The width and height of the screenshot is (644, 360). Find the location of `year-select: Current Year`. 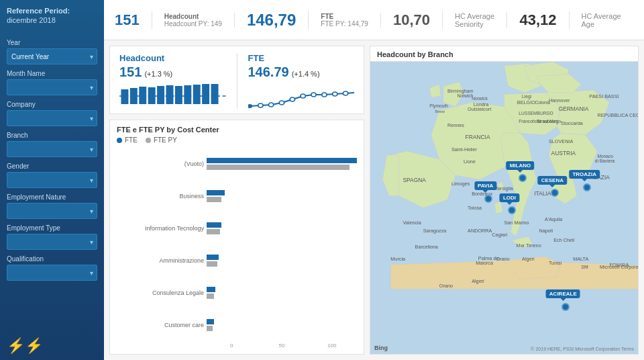

year-select: Current Year is located at coordinates (52, 56).